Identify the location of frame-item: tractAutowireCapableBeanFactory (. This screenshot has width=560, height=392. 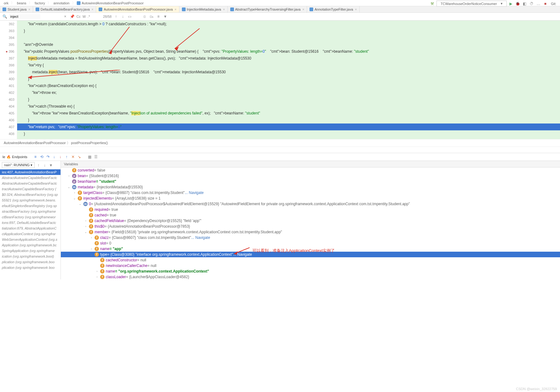
(30, 189).